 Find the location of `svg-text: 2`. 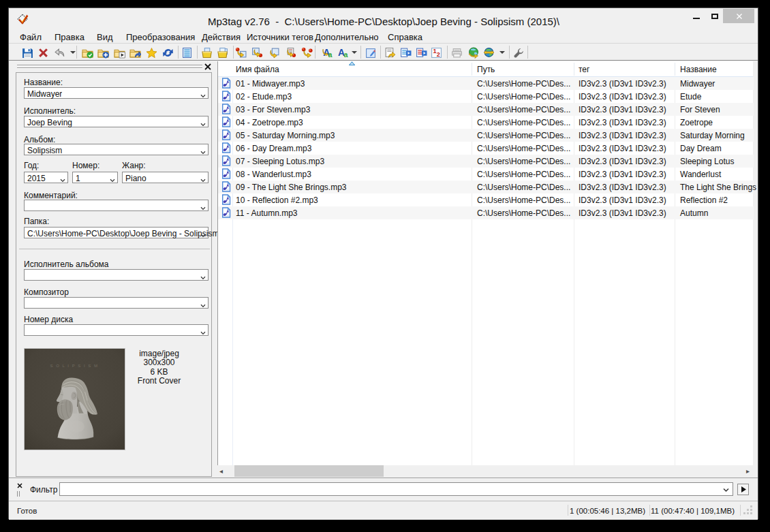

svg-text: 2 is located at coordinates (439, 54).